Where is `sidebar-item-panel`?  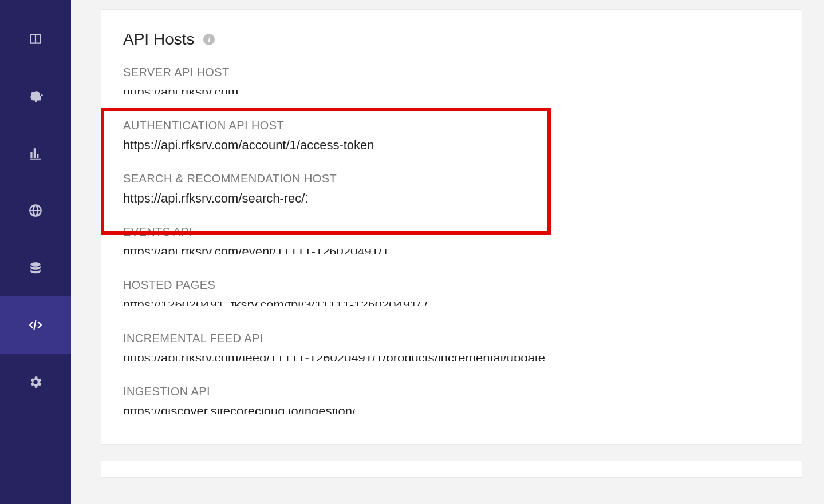
sidebar-item-panel is located at coordinates (36, 39).